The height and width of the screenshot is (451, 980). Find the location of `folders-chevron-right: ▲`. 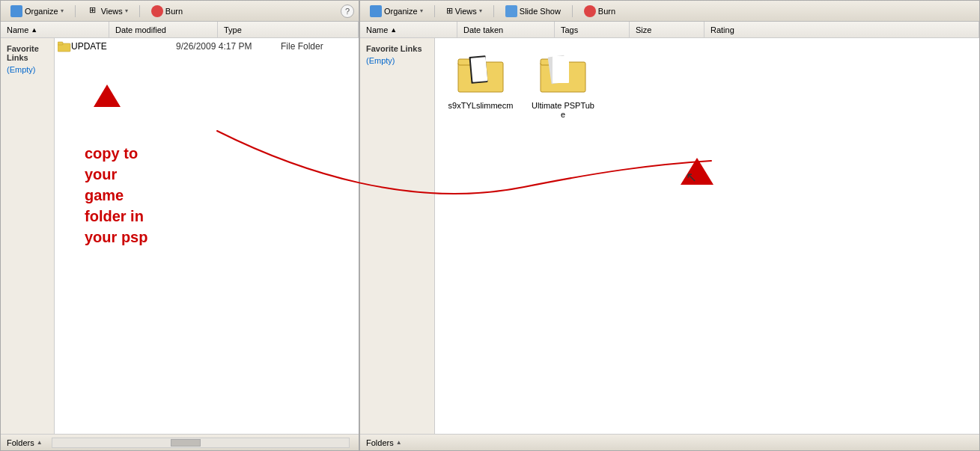

folders-chevron-right: ▲ is located at coordinates (399, 443).